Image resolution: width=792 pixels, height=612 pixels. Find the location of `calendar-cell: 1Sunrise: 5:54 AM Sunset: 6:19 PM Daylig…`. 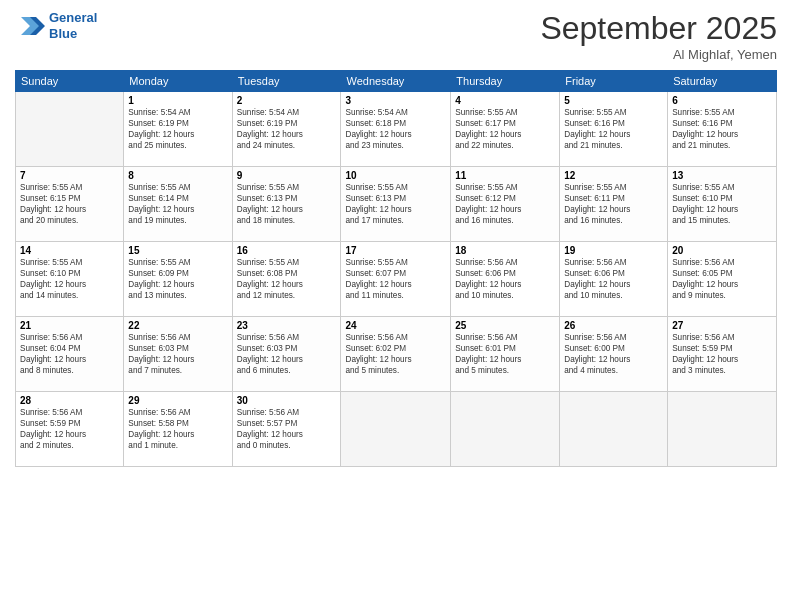

calendar-cell: 1Sunrise: 5:54 AM Sunset: 6:19 PM Daylig… is located at coordinates (178, 130).